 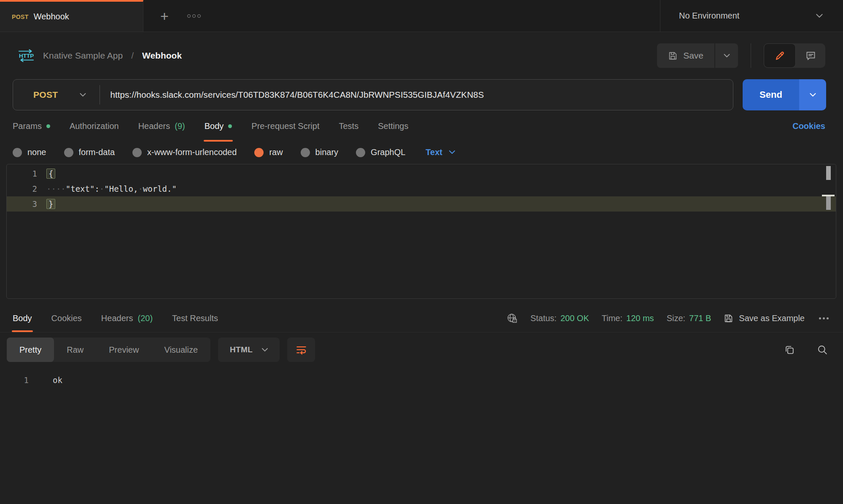 What do you see at coordinates (107, 189) in the screenshot?
I see `code-text: ····"text":·"Hello,·world."` at bounding box center [107, 189].